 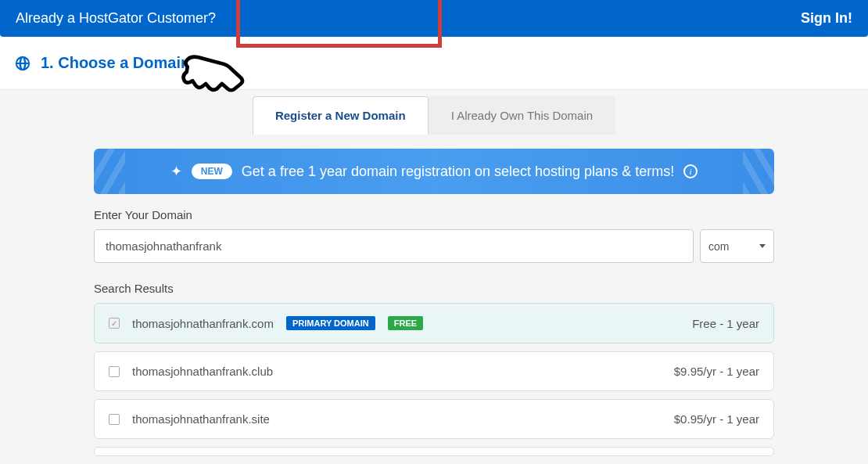 What do you see at coordinates (434, 419) in the screenshot?
I see `result-row: thomasjohnathanfrank.site $0.95/yr - 1 y…` at bounding box center [434, 419].